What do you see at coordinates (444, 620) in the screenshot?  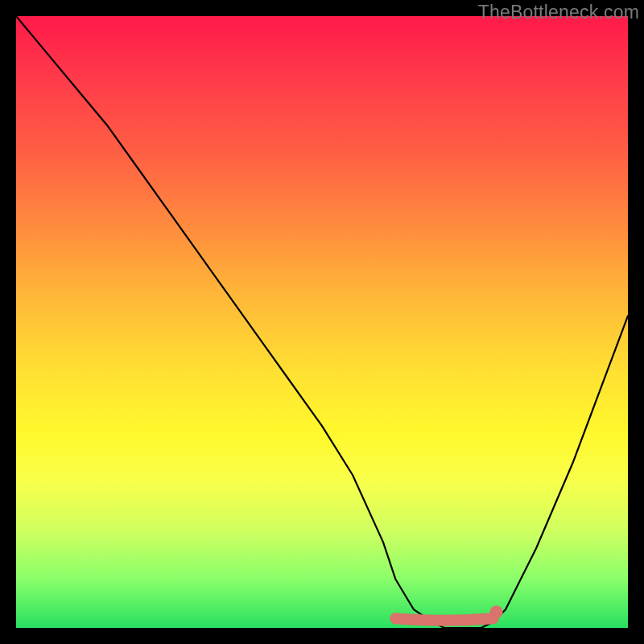 I see `sweet-spot-marker` at bounding box center [444, 620].